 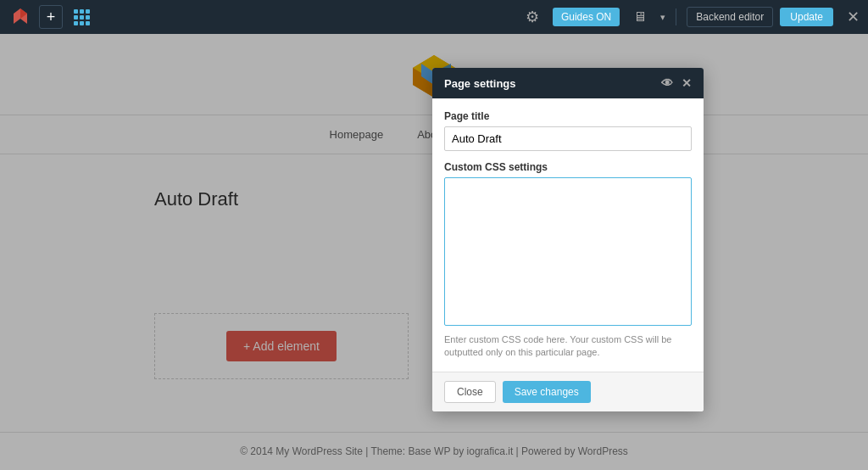 What do you see at coordinates (640, 17) in the screenshot?
I see `monitor-icon: 🖥` at bounding box center [640, 17].